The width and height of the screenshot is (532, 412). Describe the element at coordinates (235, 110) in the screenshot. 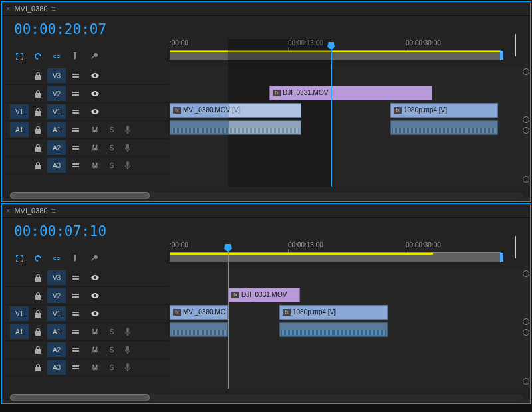

I see `timeline-clip: fxMVI_0380.MOV [V]` at that location.